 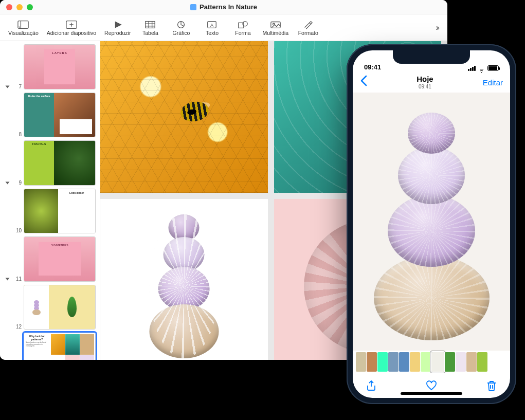 I want to click on toolbar: Visualização Adicionar diapositivo Repro…, so click(x=224, y=28).